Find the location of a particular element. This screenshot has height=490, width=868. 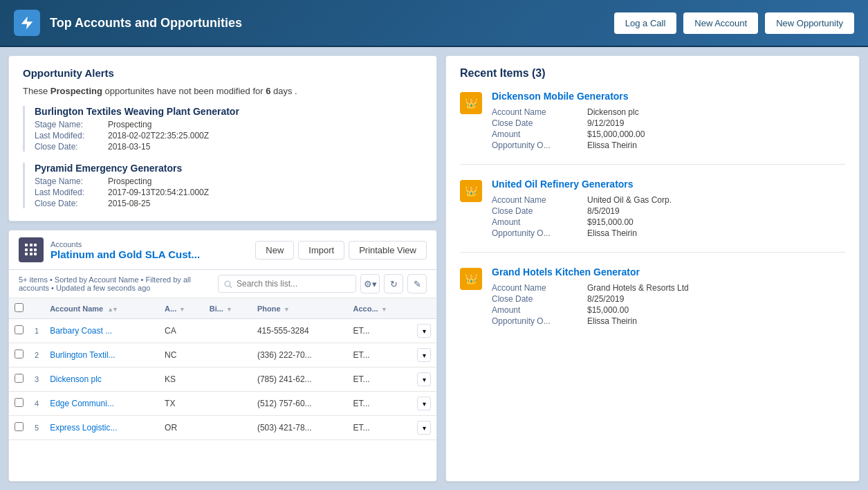

row-account-name: Barbary Coast ... is located at coordinates (102, 331).